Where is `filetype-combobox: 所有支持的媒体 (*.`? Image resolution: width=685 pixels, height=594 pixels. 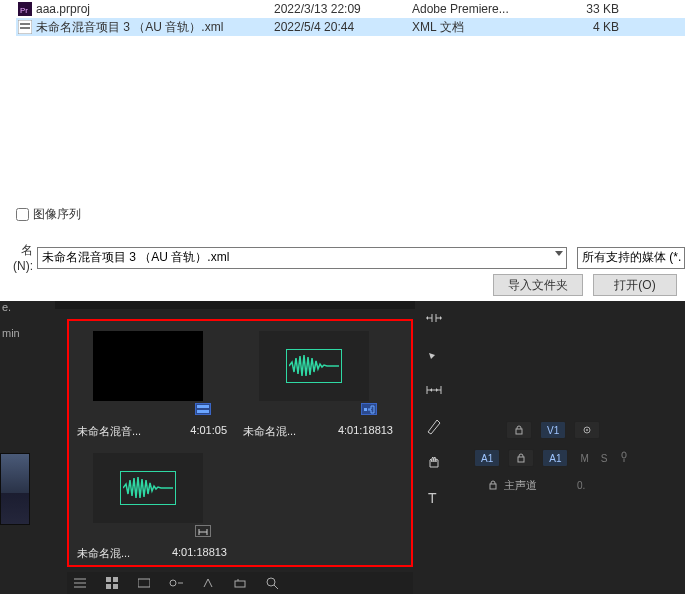
filetype-combobox: 所有支持的媒体 (*. is located at coordinates (631, 258).